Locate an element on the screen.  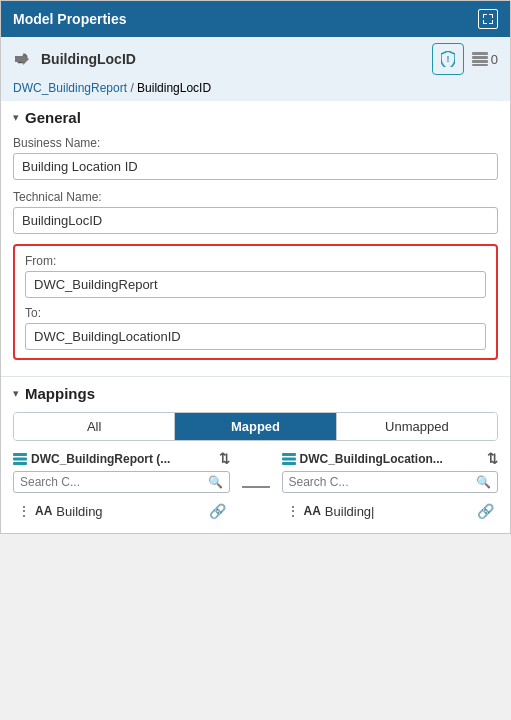
right-row-link-icon: 🔗 is located at coordinates (486, 511).